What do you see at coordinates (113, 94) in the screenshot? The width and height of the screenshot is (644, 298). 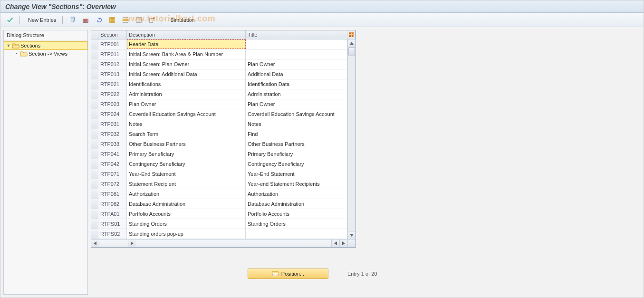 I see `cell-section: RTP022` at bounding box center [113, 94].